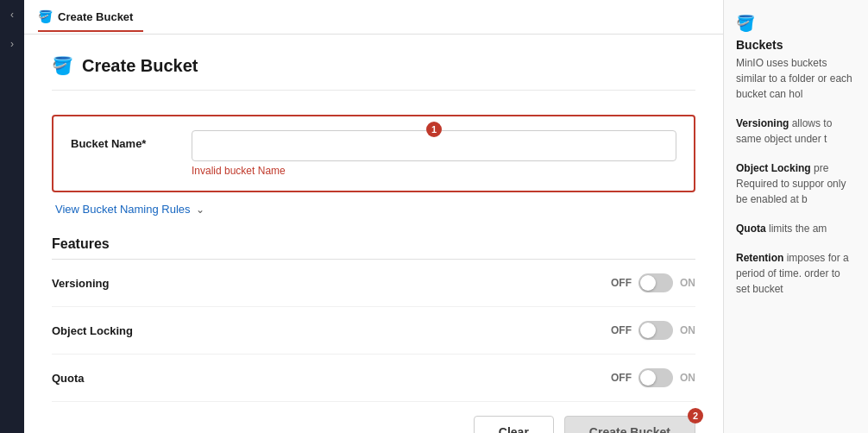  What do you see at coordinates (796, 131) in the screenshot?
I see `right-panel-versioning-section: Versioning allows to same object under t` at bounding box center [796, 131].